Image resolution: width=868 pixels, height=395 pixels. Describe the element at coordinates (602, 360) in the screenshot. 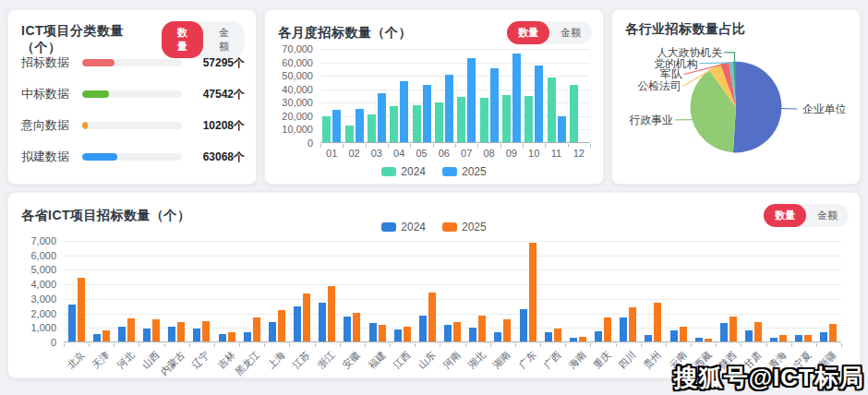

I see `x-axis-label: 重庆` at that location.